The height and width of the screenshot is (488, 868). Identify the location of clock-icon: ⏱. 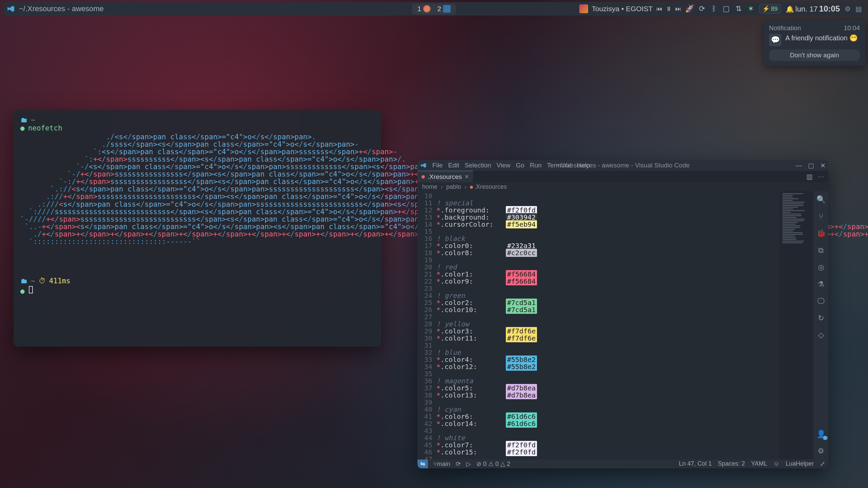
(42, 281).